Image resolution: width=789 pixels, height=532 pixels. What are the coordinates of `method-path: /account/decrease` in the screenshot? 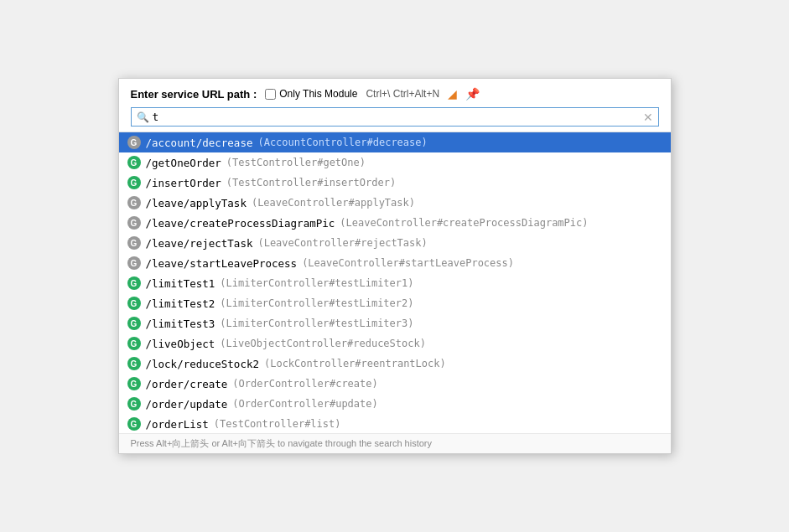 It's located at (200, 142).